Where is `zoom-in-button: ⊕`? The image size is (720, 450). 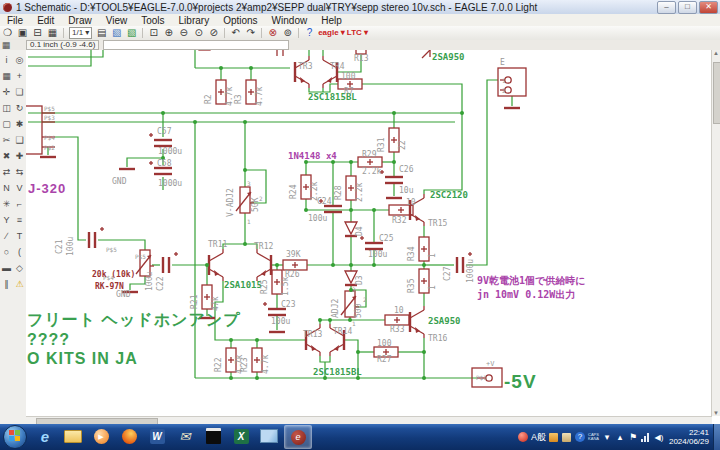 zoom-in-button: ⊕ is located at coordinates (168, 33).